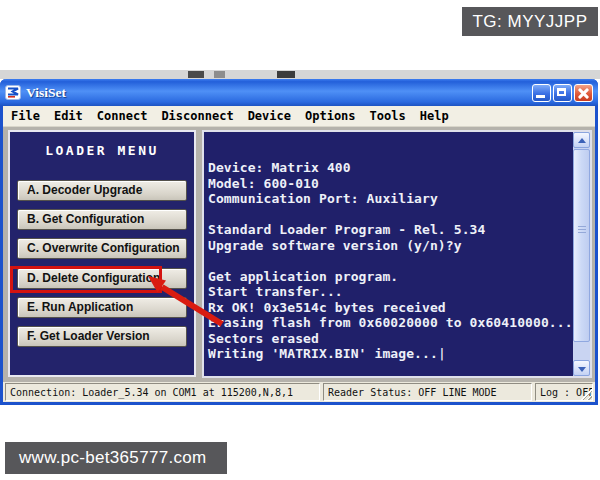 This screenshot has height=480, width=600. I want to click on menu-item-tools: Tools, so click(388, 116).